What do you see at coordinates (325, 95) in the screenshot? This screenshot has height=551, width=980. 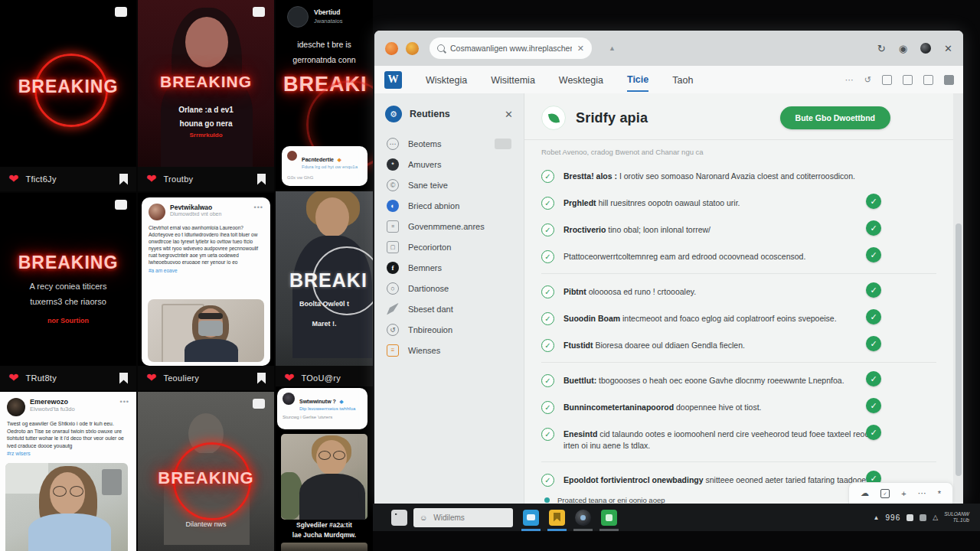 I see `feed-tile-post-3: Vbertiud Jwanataios idesche t bre is ger…` at bounding box center [325, 95].